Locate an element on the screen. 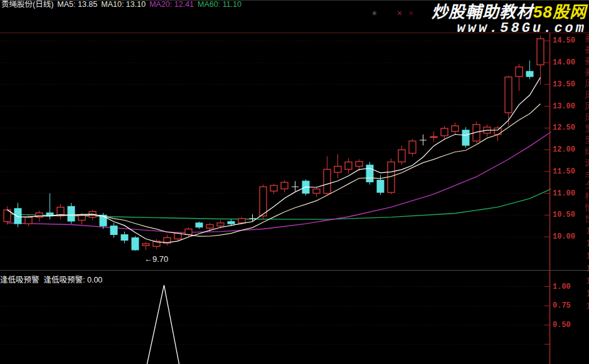 The width and height of the screenshot is (589, 364). price-axis-label: 1.00 is located at coordinates (568, 287).